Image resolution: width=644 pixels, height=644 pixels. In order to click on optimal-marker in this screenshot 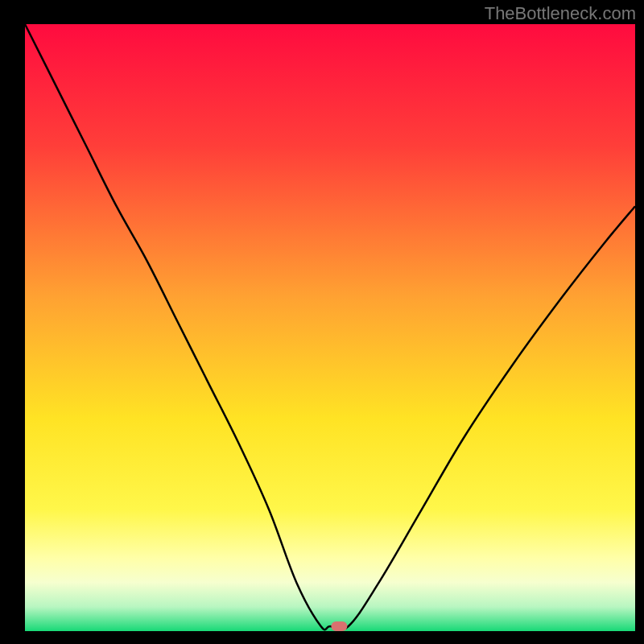, I will do `click(339, 626)`.